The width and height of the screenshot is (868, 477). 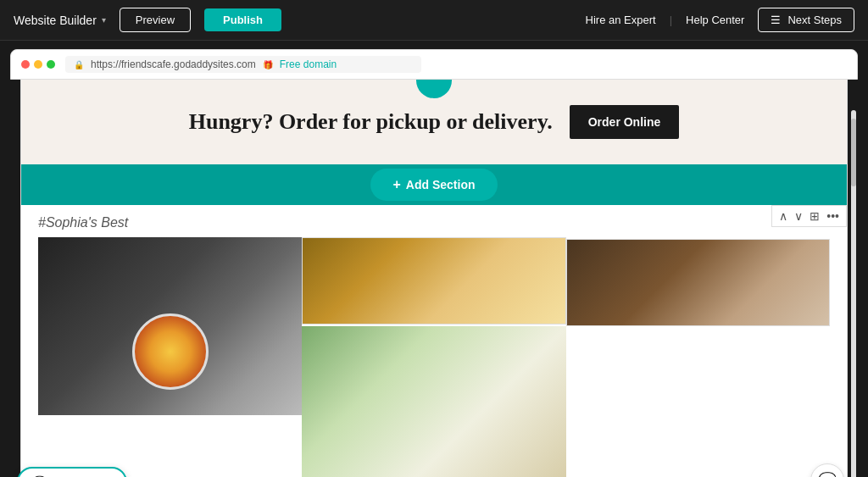 What do you see at coordinates (147, 20) in the screenshot?
I see `nav-left: Website Builder ▾ Preview Publish` at bounding box center [147, 20].